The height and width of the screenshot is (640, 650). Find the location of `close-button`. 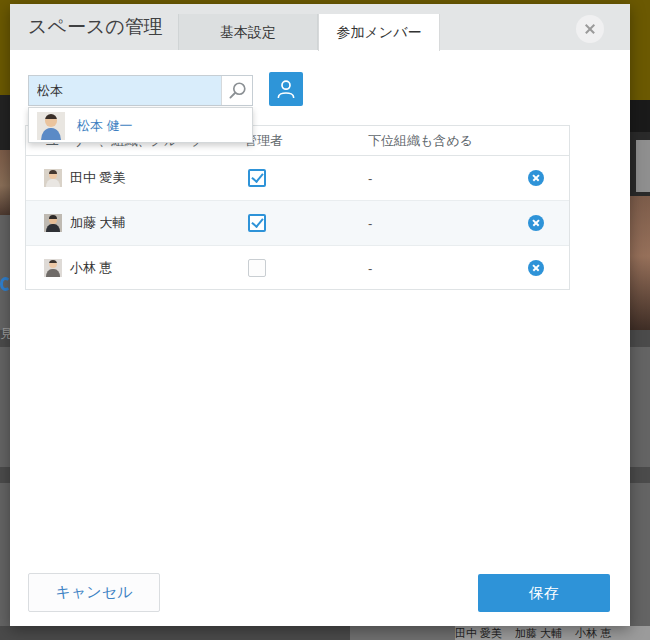

close-button is located at coordinates (590, 29).